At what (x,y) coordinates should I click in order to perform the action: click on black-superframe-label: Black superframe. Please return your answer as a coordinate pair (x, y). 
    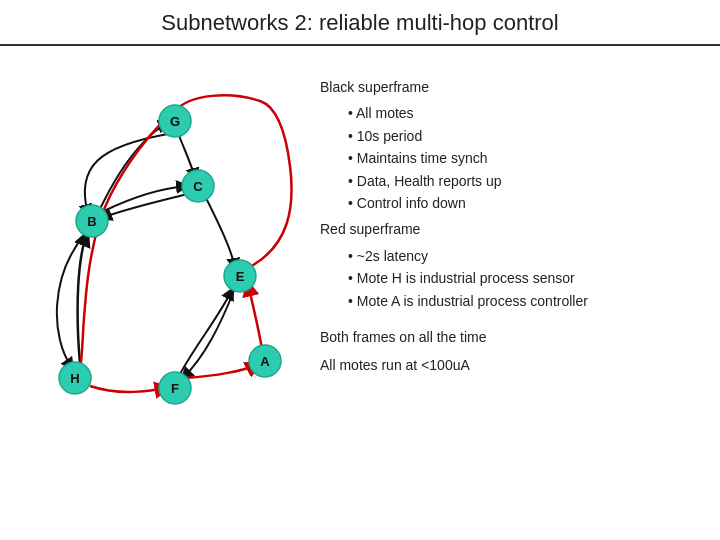
    Looking at the image, I should click on (510, 87).